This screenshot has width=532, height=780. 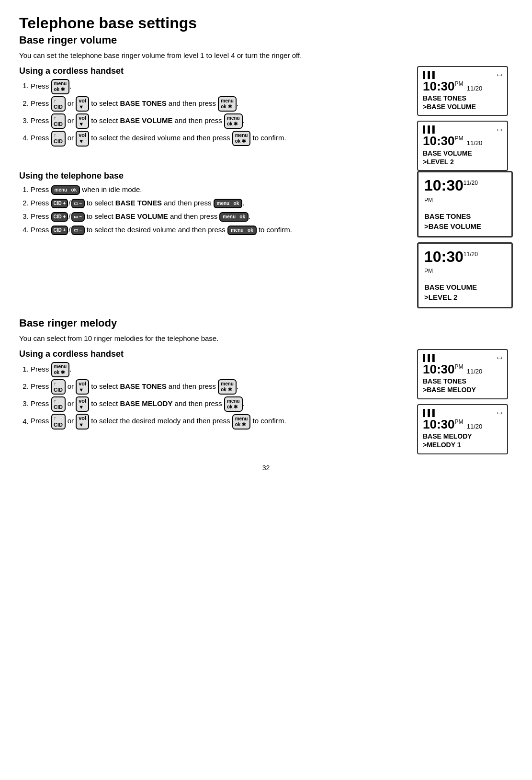 What do you see at coordinates (82, 404) in the screenshot?
I see `vol-down-melody-button-2: vol▼` at bounding box center [82, 404].